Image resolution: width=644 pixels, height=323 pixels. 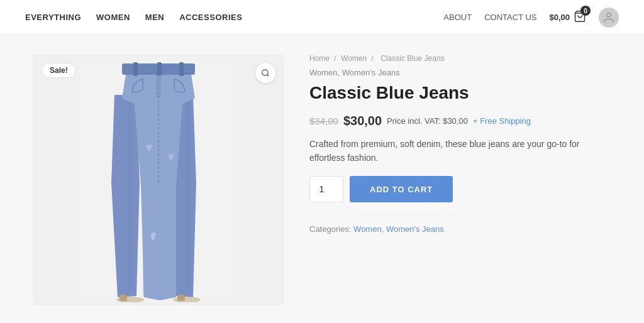 What do you see at coordinates (371, 73) in the screenshot?
I see `category-label-womens-jeans: Women's Jeans` at bounding box center [371, 73].